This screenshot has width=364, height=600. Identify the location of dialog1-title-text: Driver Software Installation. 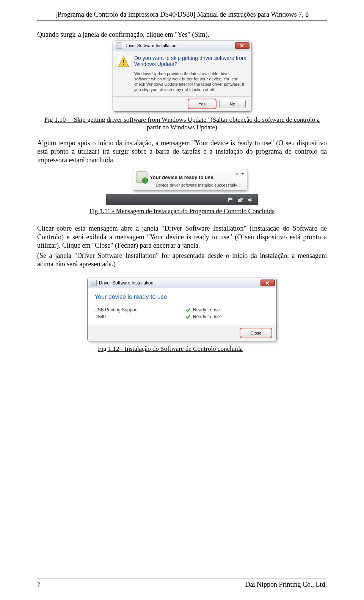
(150, 46).